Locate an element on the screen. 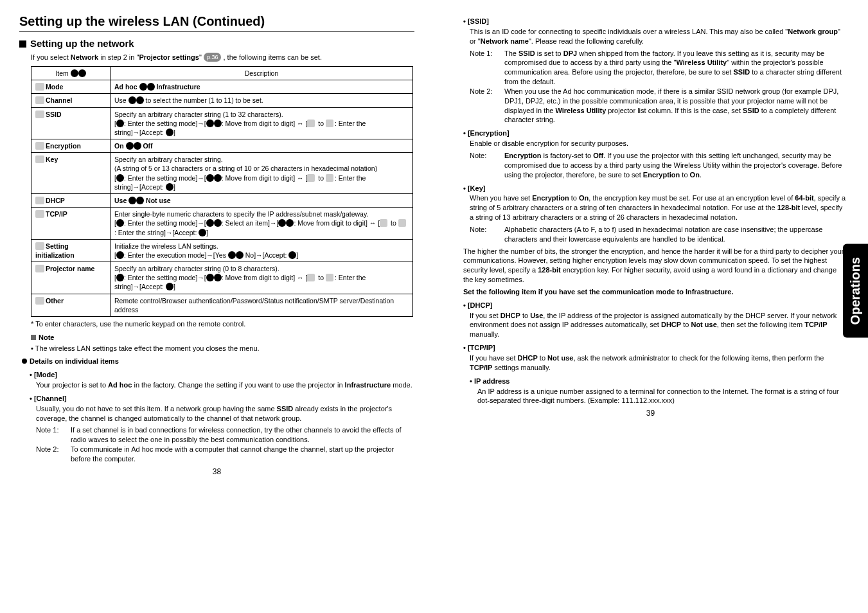 The width and height of the screenshot is (868, 613). key-notes: Note:Alphabetic characters (A to F, a to… is located at coordinates (659, 235).